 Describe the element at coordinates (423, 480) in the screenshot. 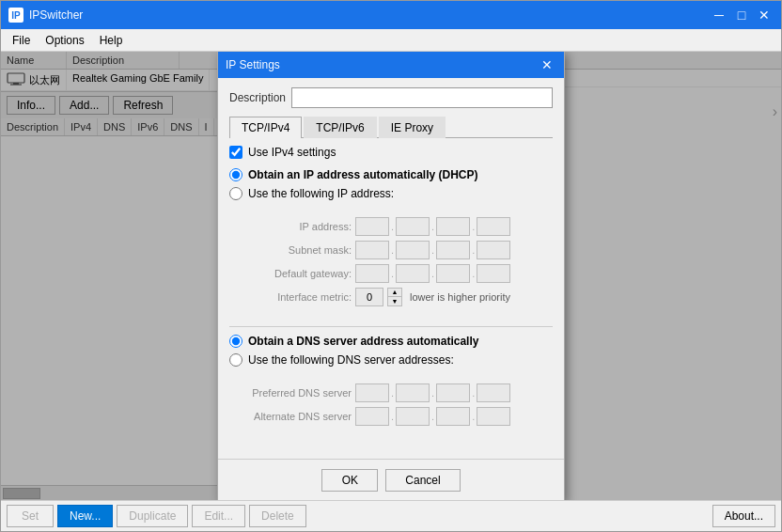

I see `cancel-button: Cancel` at that location.